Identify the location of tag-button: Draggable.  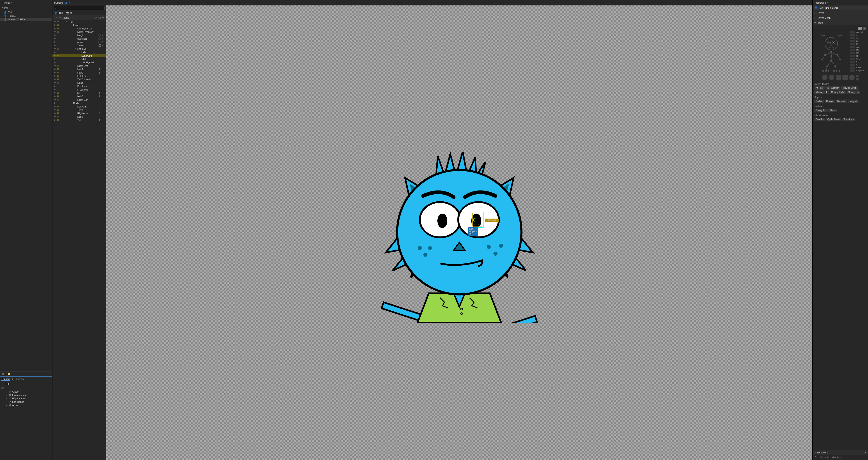
(821, 110).